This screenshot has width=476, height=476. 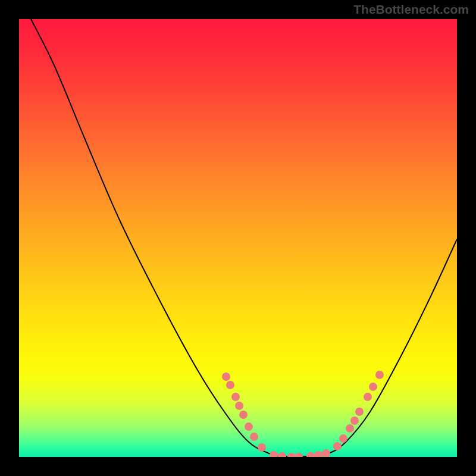 What do you see at coordinates (411, 10) in the screenshot?
I see `attribution-text: TheBottleneck.com` at bounding box center [411, 10].